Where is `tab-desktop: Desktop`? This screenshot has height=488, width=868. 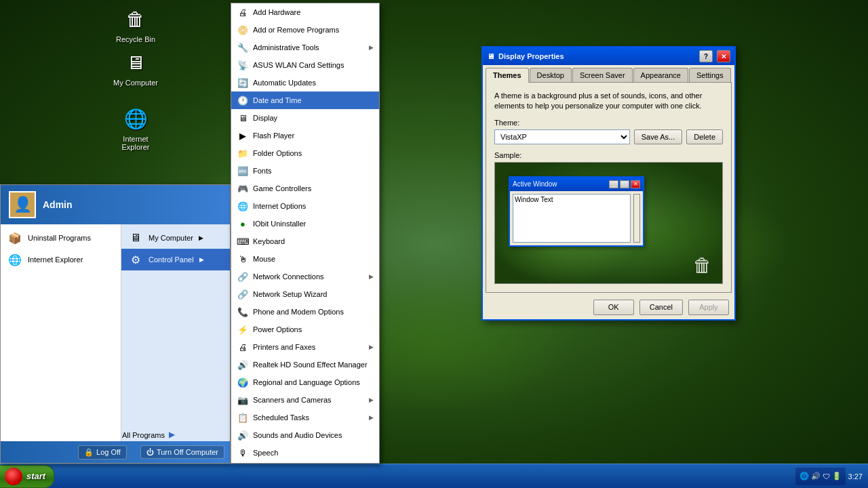
tab-desktop: Desktop is located at coordinates (551, 75).